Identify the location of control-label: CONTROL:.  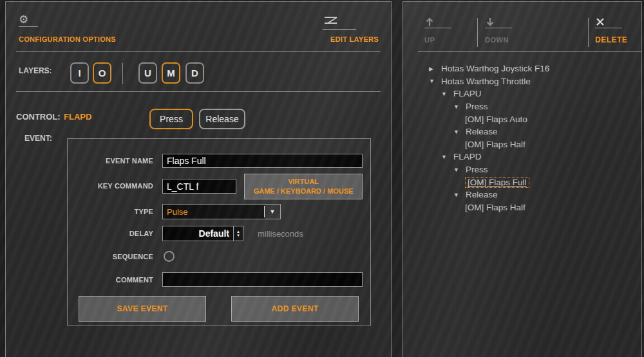
(39, 117).